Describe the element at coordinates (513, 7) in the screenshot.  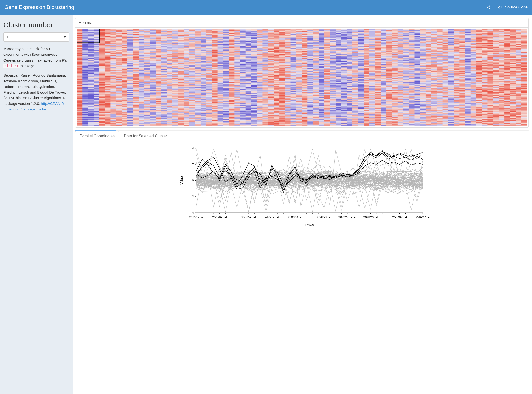
I see `source-code-link: Source Code` at that location.